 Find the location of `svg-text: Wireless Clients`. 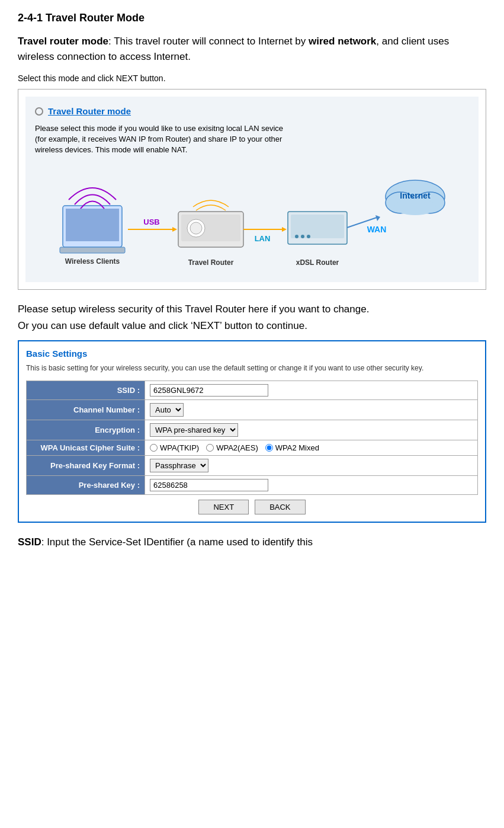

svg-text: Wireless Clients is located at coordinates (92, 261).